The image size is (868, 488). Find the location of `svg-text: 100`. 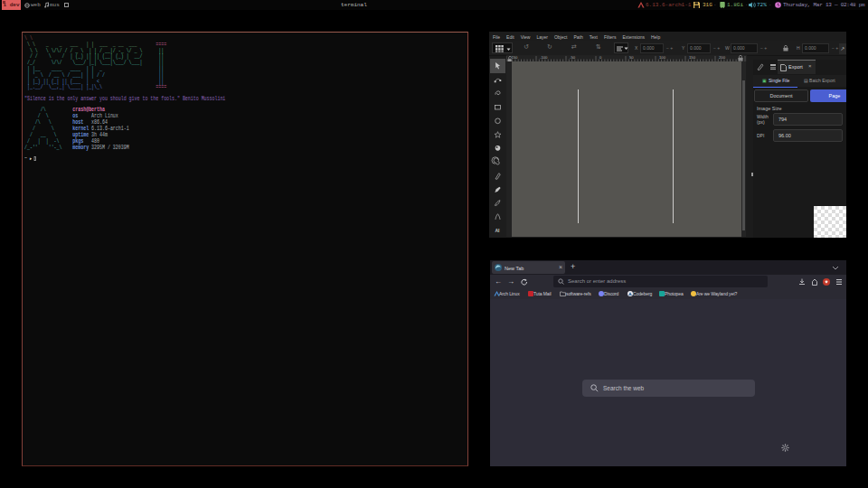

svg-text: 100 is located at coordinates (663, 58).